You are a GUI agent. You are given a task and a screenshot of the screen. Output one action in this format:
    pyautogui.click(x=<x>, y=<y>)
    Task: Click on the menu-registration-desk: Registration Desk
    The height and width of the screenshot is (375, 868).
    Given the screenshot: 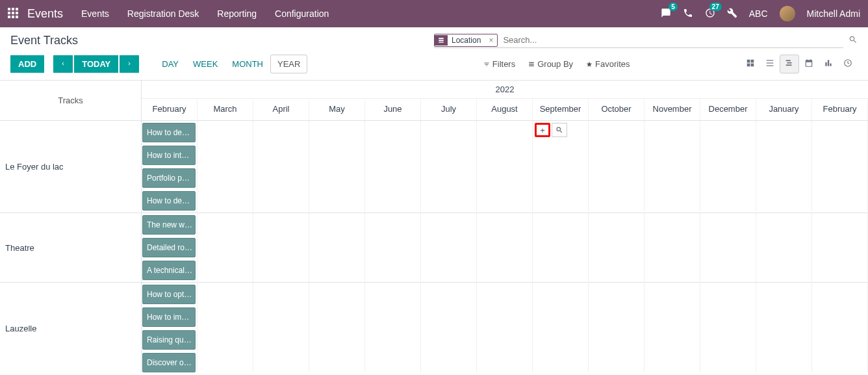 What is the action you would take?
    pyautogui.click(x=164, y=14)
    